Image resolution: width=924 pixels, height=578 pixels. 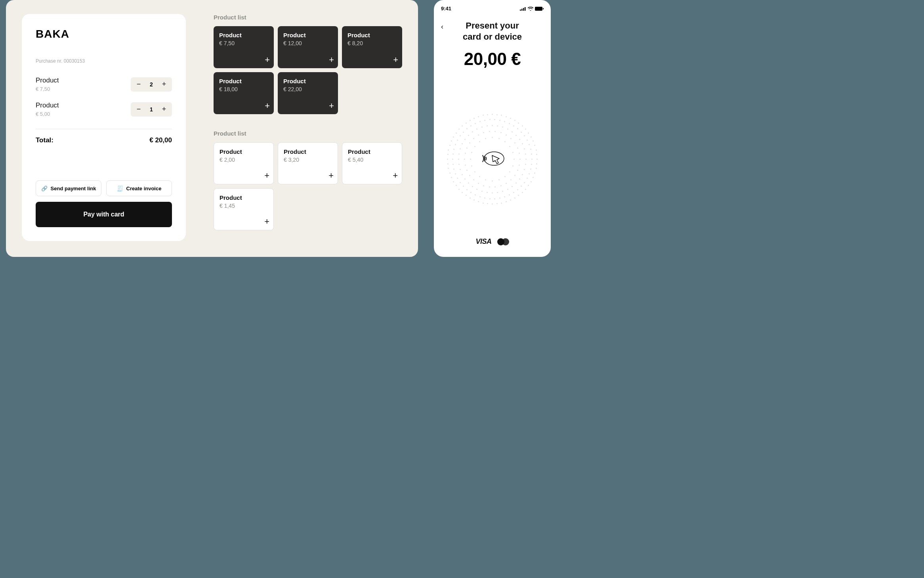 I want to click on product-grid-dark: Product € 7,50 + Product € 12,00 + Produ…, so click(x=308, y=70).